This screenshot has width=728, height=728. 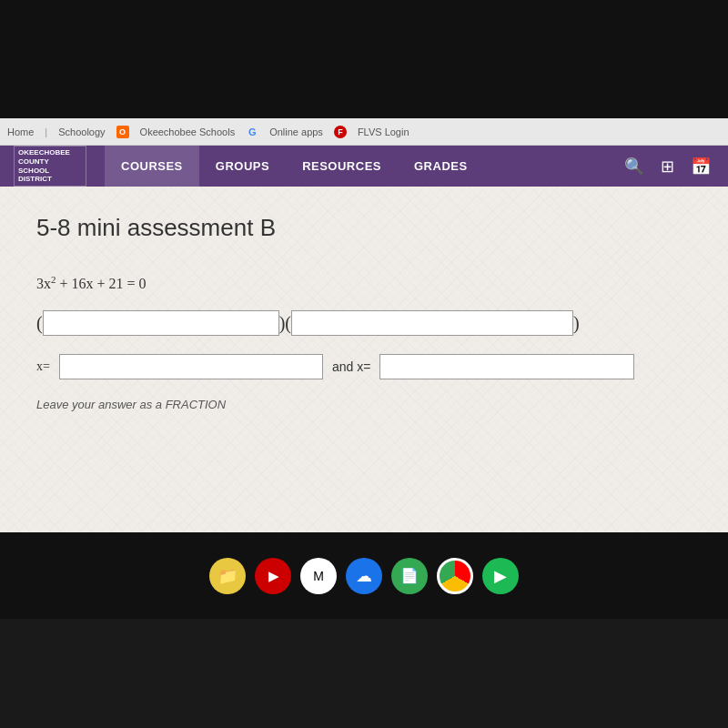 What do you see at coordinates (362, 166) in the screenshot?
I see `nav-items: COURSES GROUPS RESOURCES GRADES` at bounding box center [362, 166].